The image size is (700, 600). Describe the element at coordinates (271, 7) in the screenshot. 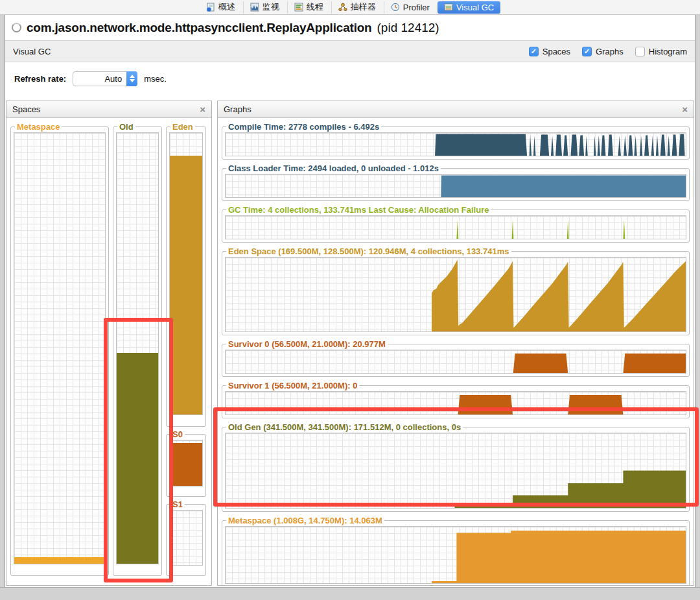

I see `tab-label: 监视` at that location.